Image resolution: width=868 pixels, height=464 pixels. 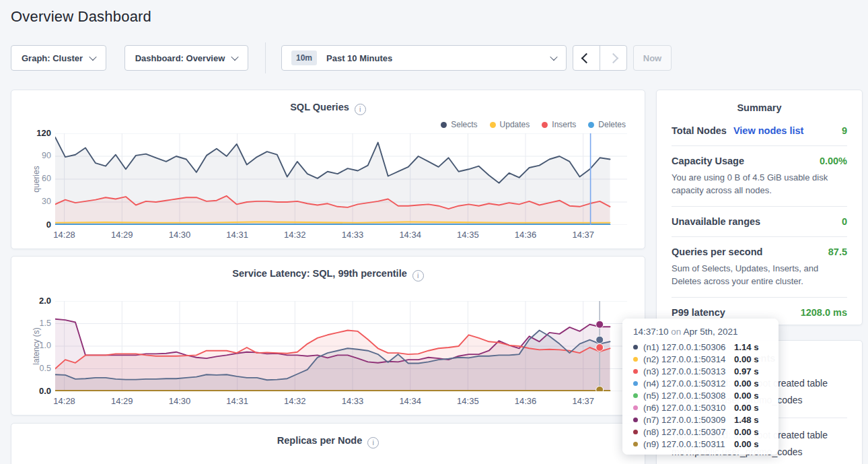 I want to click on legend-item: Updates, so click(x=510, y=125).